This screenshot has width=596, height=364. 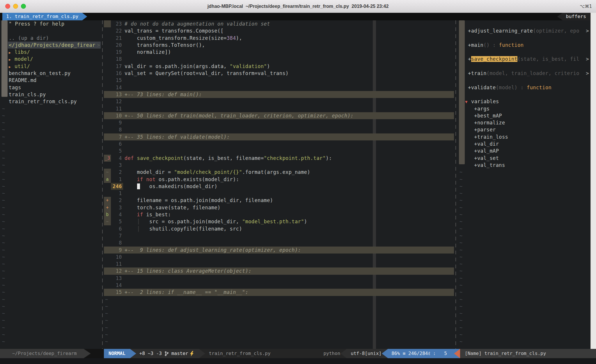 I want to click on tree-item, so click(x=50, y=31).